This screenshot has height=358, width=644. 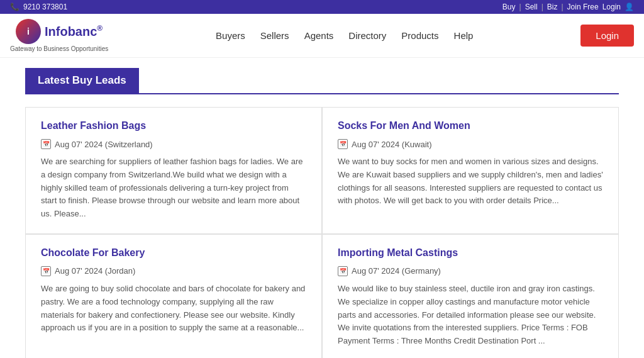 I want to click on lead-description: We would like to buy stainless steel, du…, so click(x=470, y=315).